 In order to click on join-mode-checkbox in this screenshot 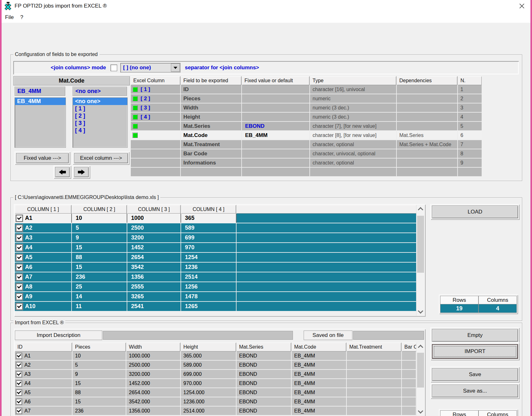, I will do `click(114, 68)`.